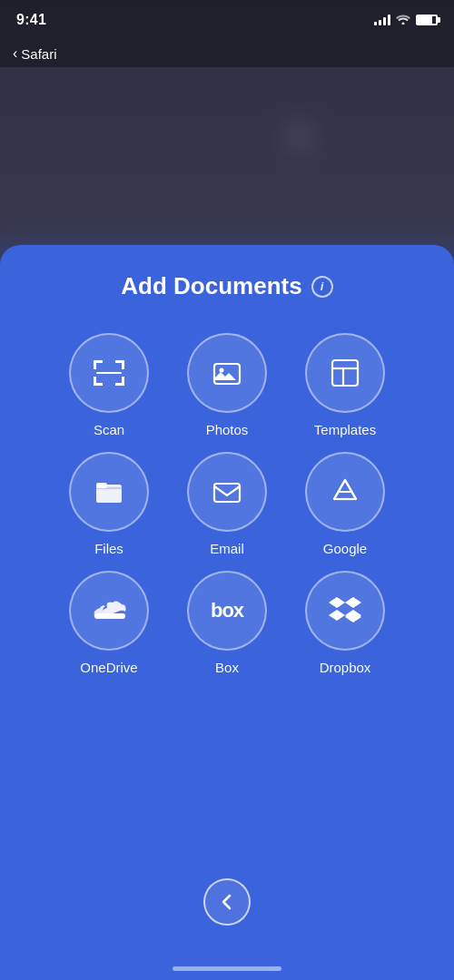 Image resolution: width=454 pixels, height=980 pixels. I want to click on safari-nav-bar: ‹ Safari, so click(227, 54).